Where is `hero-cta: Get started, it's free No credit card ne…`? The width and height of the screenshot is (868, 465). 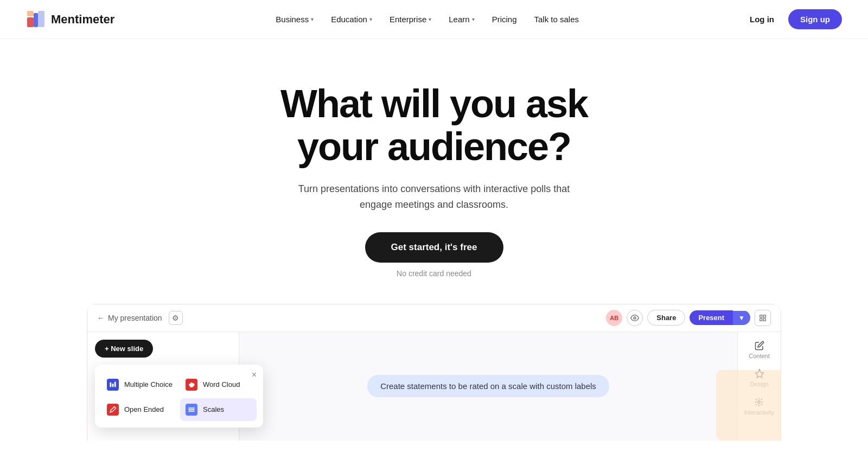 hero-cta: Get started, it's free No credit card ne… is located at coordinates (434, 255).